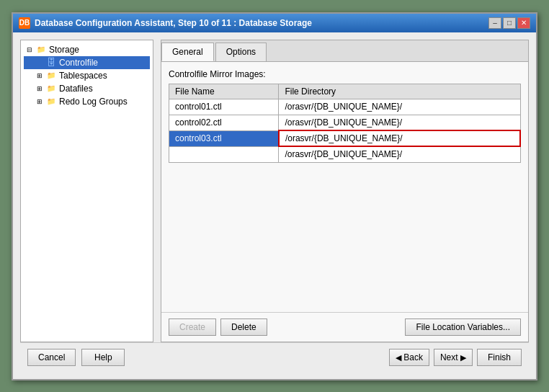 The image size is (549, 392). Describe the element at coordinates (94, 102) in the screenshot. I see `tree-label-redolog: Redo Log Groups` at that location.